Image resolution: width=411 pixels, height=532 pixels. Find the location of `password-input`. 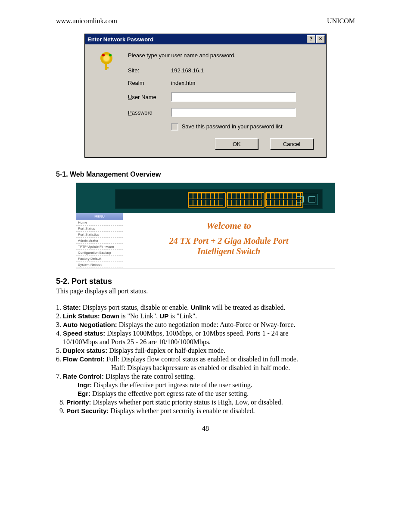

password-input is located at coordinates (234, 112).